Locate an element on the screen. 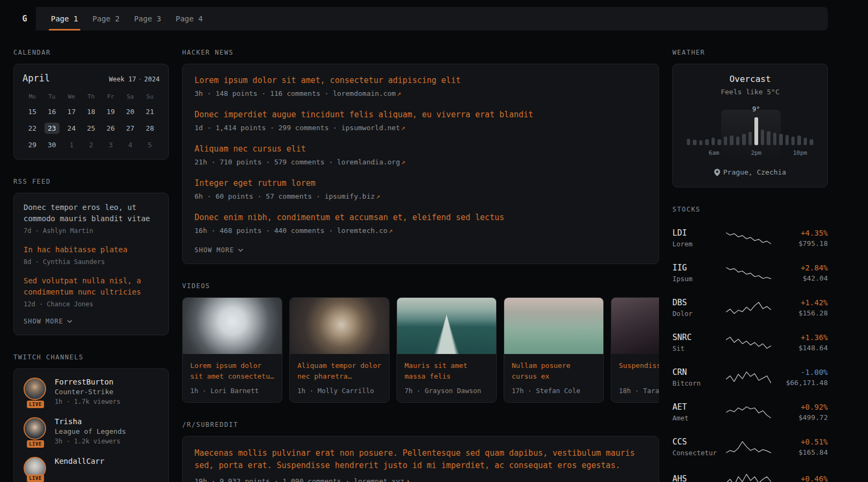 The width and height of the screenshot is (868, 482). hn-item: Donec imperdiet augue tincidunt felis al… is located at coordinates (421, 120).